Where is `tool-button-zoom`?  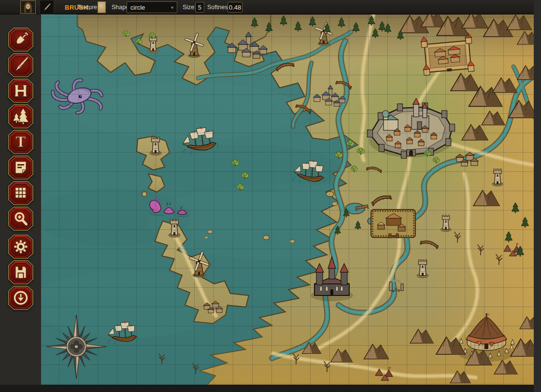
tool-button-zoom is located at coordinates (21, 219).